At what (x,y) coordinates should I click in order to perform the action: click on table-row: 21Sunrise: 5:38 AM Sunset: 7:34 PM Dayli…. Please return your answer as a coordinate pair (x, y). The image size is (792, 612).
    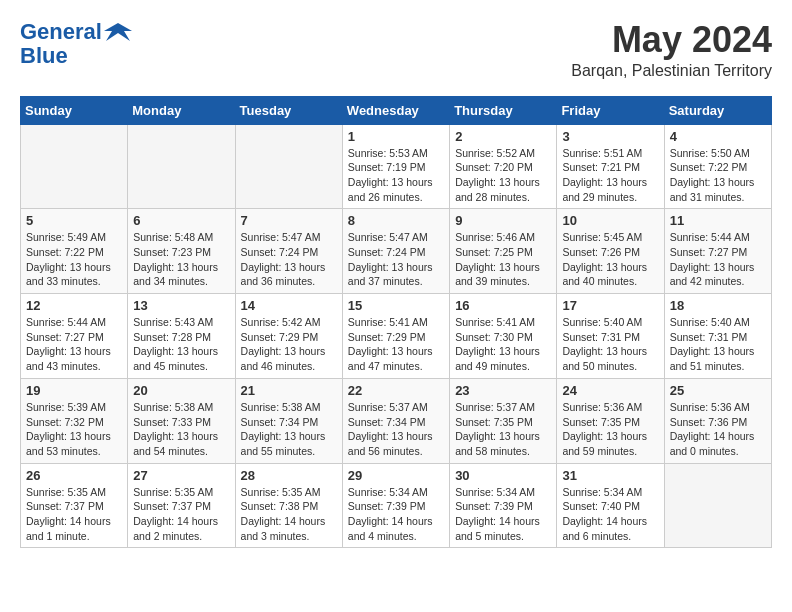
    Looking at the image, I should click on (288, 420).